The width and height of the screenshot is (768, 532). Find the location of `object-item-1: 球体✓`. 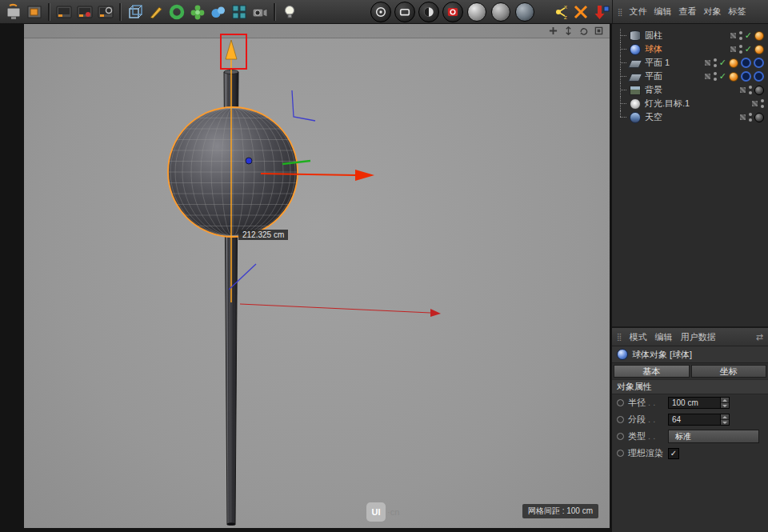

object-item-1: 球体✓ is located at coordinates (691, 50).